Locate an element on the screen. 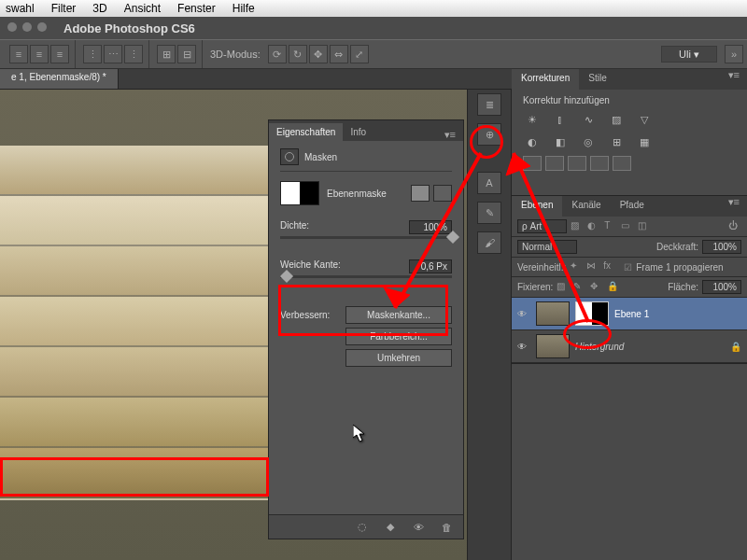 Image resolution: width=747 pixels, height=560 pixels. add-adjustment-label: Korrektur hinzufügen is located at coordinates (629, 101).